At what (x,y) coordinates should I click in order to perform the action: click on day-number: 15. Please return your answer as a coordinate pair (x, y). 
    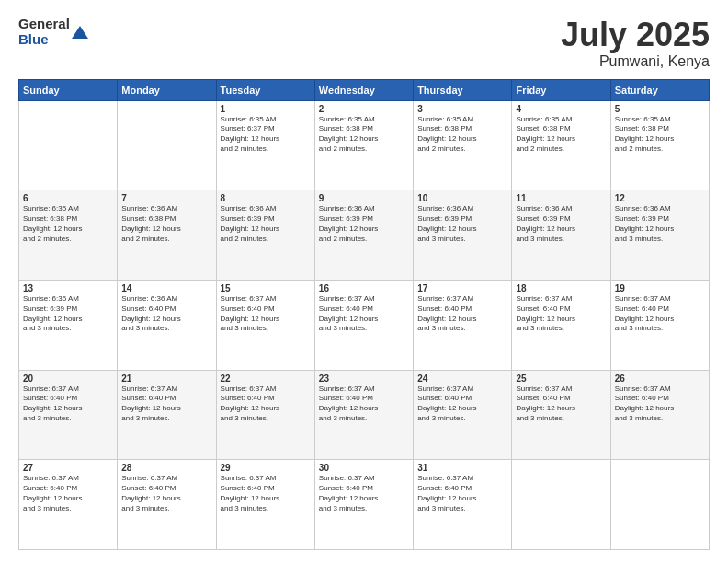
    Looking at the image, I should click on (266, 289).